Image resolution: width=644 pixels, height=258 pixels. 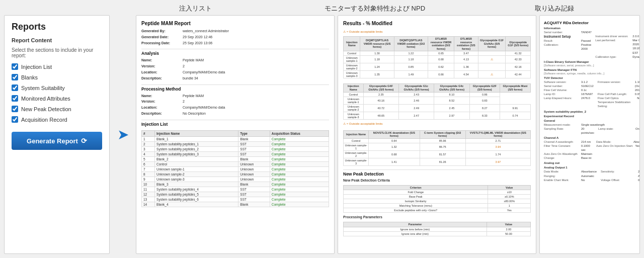 I want to click on table-cell, so click(x=492, y=67).